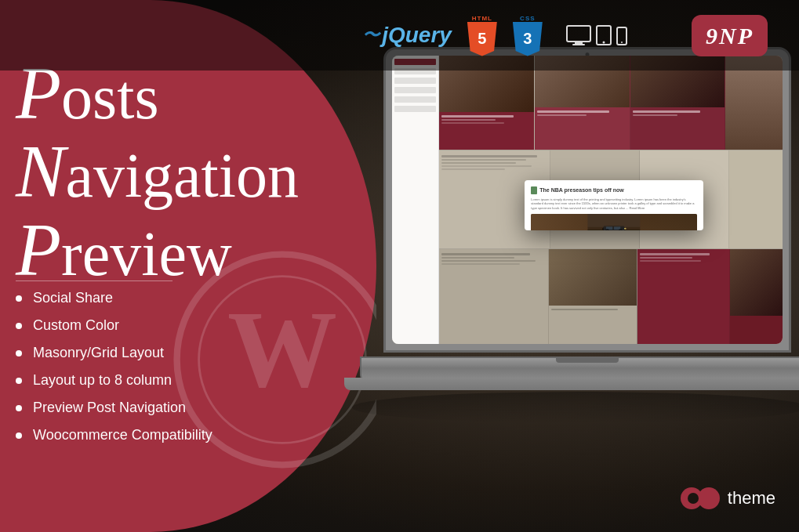  What do you see at coordinates (729, 36) in the screenshot?
I see `pnp-logo: 9NP` at bounding box center [729, 36].